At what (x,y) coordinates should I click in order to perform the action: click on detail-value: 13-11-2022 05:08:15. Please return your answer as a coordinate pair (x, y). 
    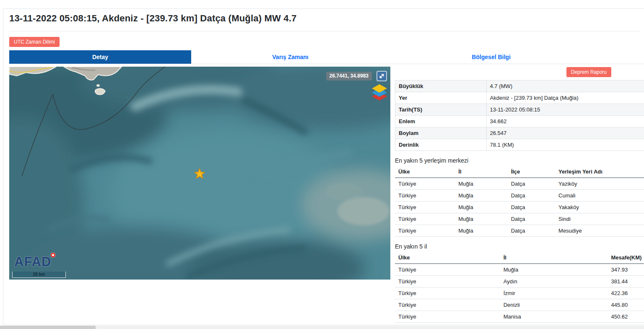
    Looking at the image, I should click on (565, 110).